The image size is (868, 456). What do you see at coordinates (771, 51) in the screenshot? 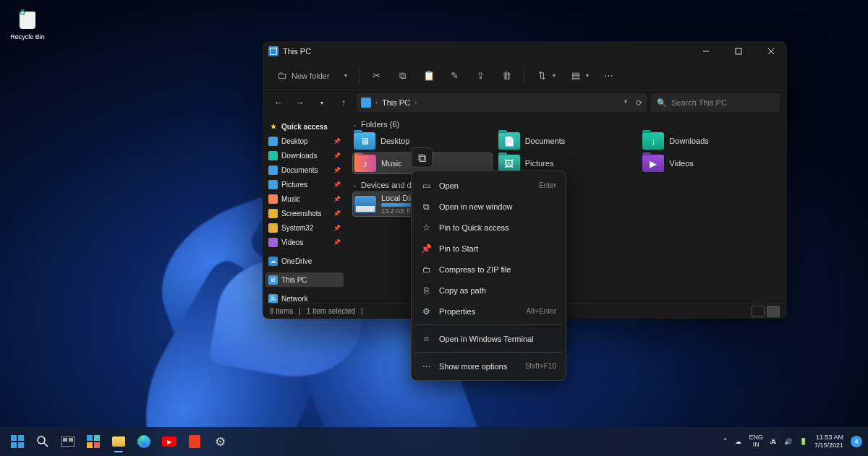
I see `close-button` at bounding box center [771, 51].